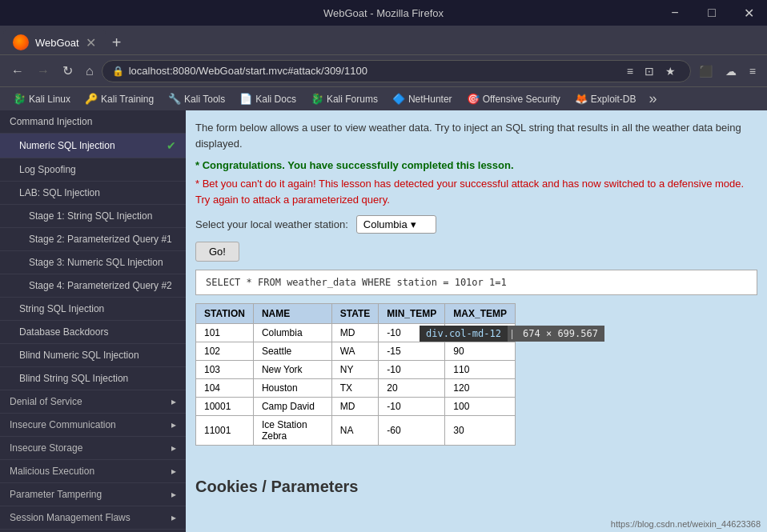 This screenshot has width=767, height=532. I want to click on sidebar-item-log-spoofing: Log Spoofing, so click(93, 170).